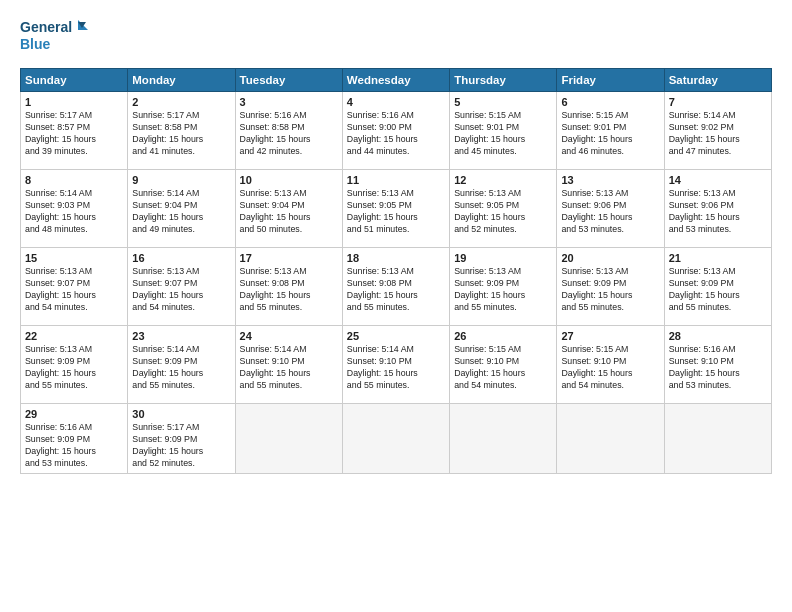 This screenshot has height=612, width=792. What do you see at coordinates (74, 80) in the screenshot?
I see `header-sunday: Sunday` at bounding box center [74, 80].